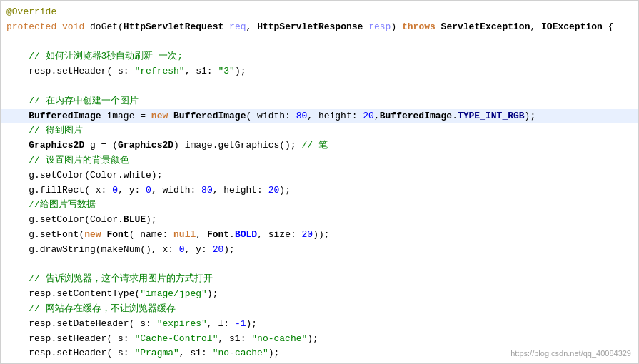 This screenshot has height=364, width=639. I want to click on code-line-17: g.drawString(makeNum(), x: 0 , y: 20 );, so click(320, 250).